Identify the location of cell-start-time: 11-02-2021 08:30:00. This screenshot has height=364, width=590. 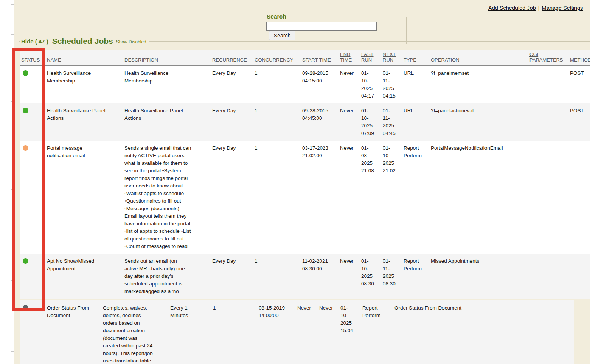
(320, 276).